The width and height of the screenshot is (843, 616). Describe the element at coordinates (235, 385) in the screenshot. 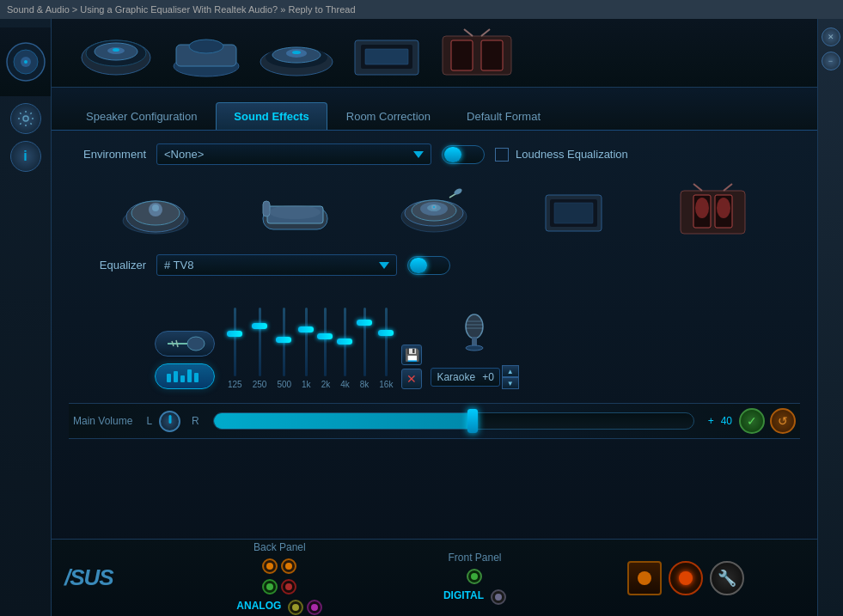

I see `eq-freq-125: 125` at that location.